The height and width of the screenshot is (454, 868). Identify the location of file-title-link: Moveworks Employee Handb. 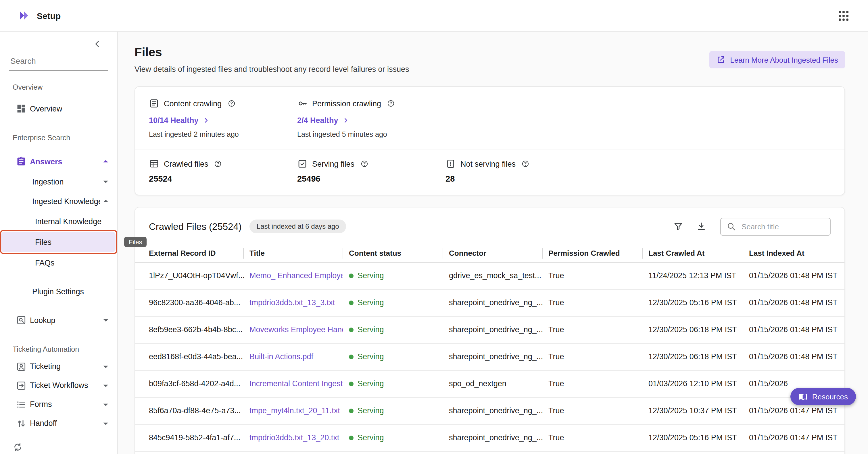
(296, 329).